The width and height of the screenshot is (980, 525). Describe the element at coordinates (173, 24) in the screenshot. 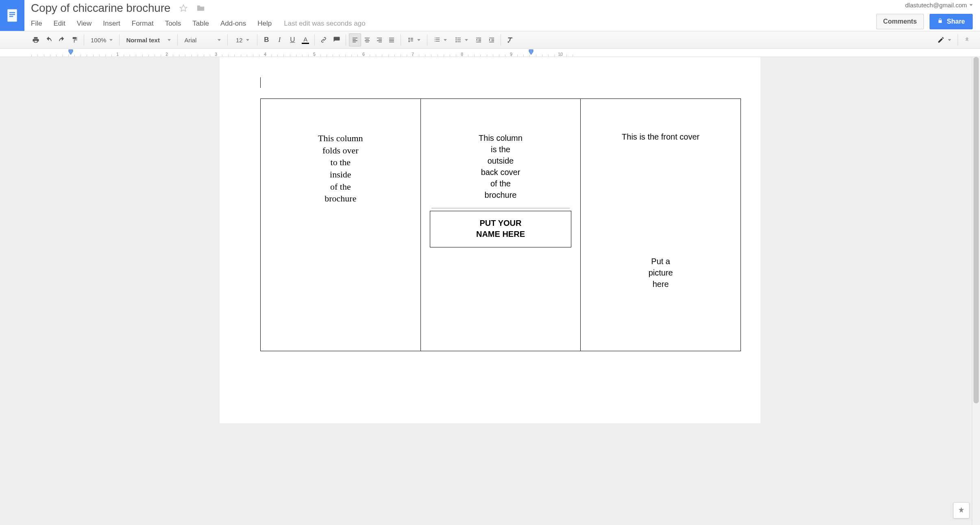

I see `menu-tools: Tools` at that location.